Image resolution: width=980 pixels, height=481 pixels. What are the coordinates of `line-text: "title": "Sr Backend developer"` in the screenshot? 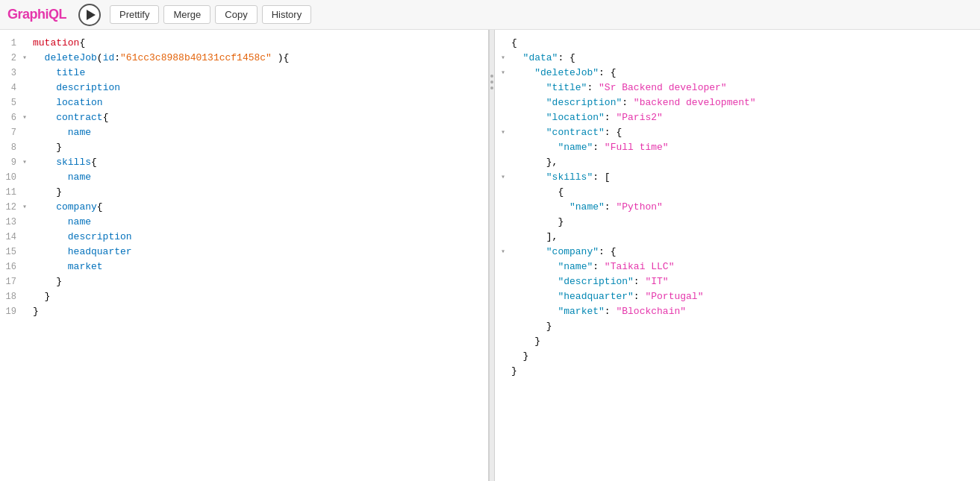 It's located at (746, 88).